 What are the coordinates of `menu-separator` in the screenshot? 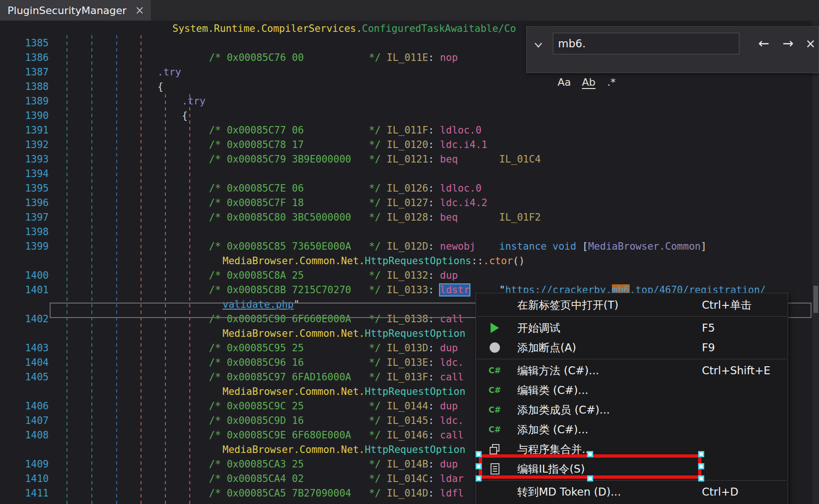 It's located at (632, 481).